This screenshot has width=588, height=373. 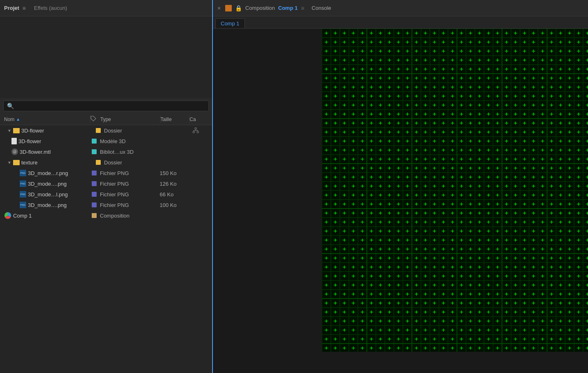 What do you see at coordinates (260, 8) in the screenshot?
I see `composition-label: Composition` at bounding box center [260, 8].